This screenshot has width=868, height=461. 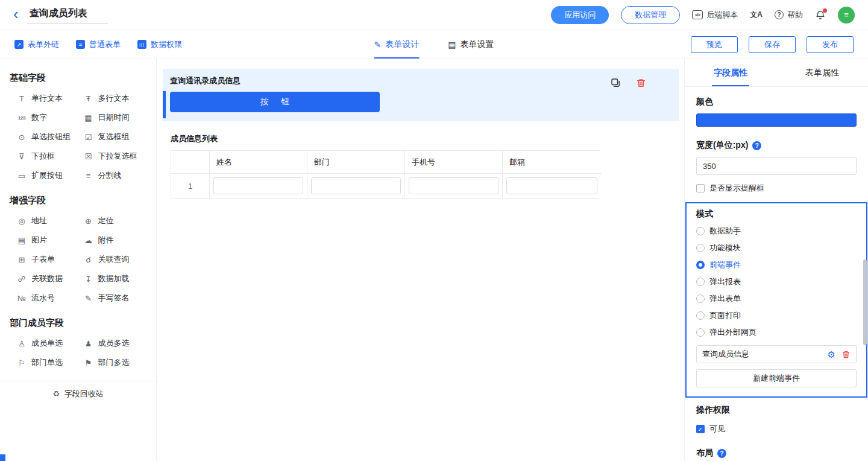 I want to click on mode-option-label: 页面打印, so click(x=725, y=316).